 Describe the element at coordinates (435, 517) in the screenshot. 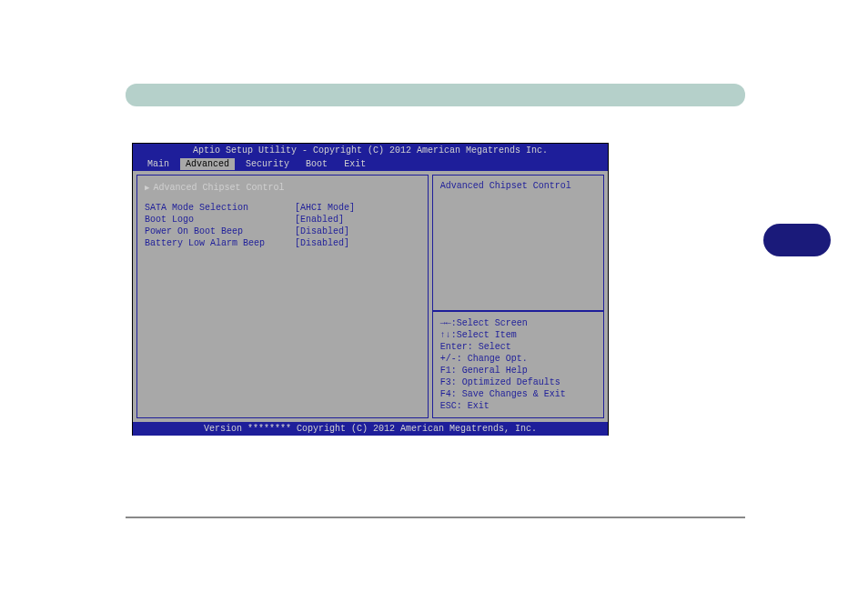

I see `bottom-divider` at that location.